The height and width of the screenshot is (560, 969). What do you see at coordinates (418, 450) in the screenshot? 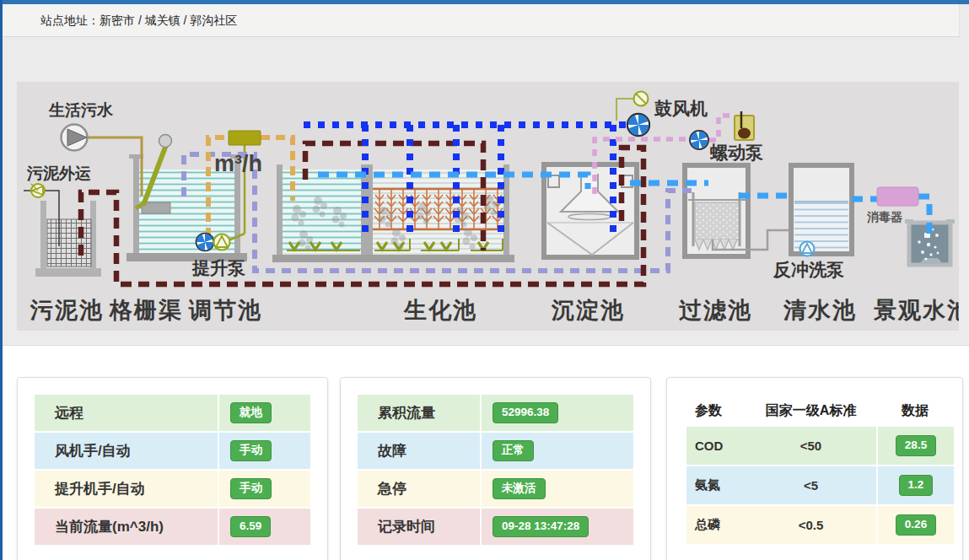
I see `row-label: 故障` at bounding box center [418, 450].